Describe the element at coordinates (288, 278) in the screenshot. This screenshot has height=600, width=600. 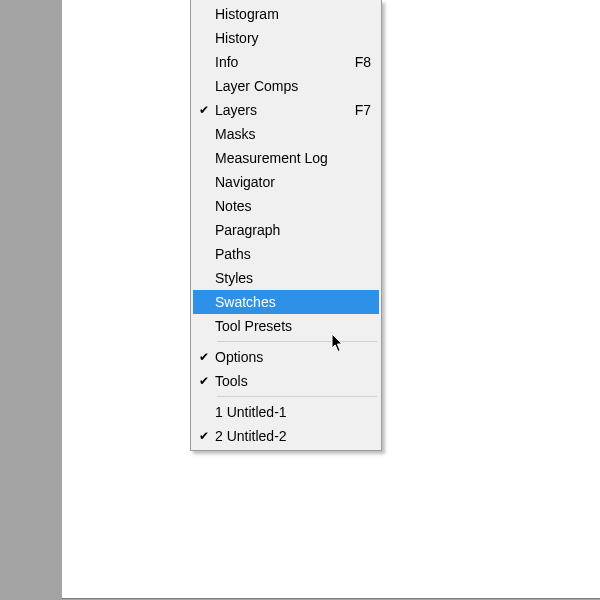
I see `menu-item-label: Styles` at that location.